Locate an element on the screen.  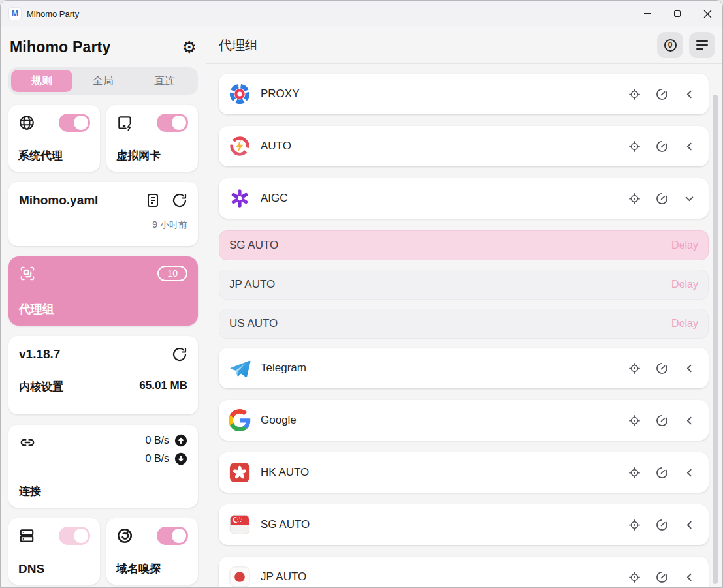
group-name: PROXY is located at coordinates (280, 94).